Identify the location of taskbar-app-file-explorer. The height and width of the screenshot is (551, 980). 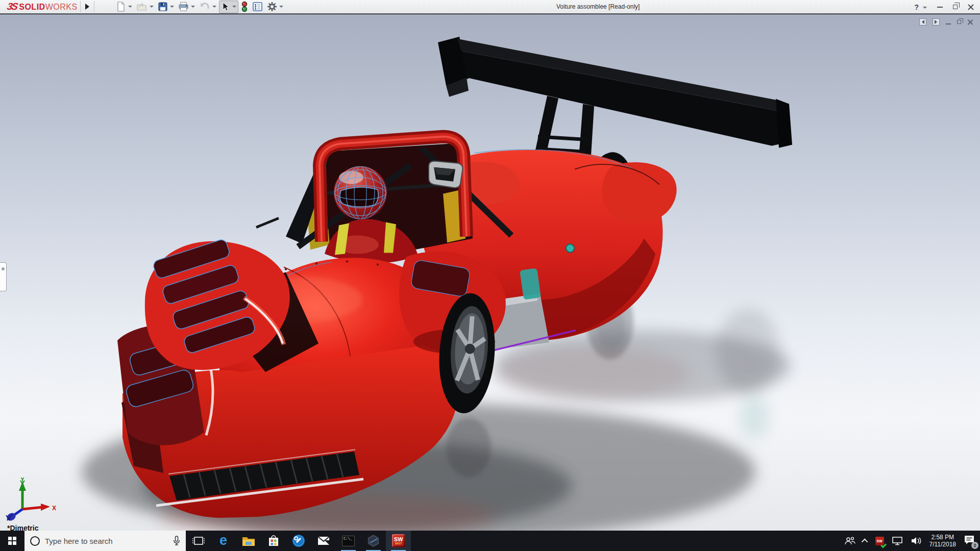
(248, 541).